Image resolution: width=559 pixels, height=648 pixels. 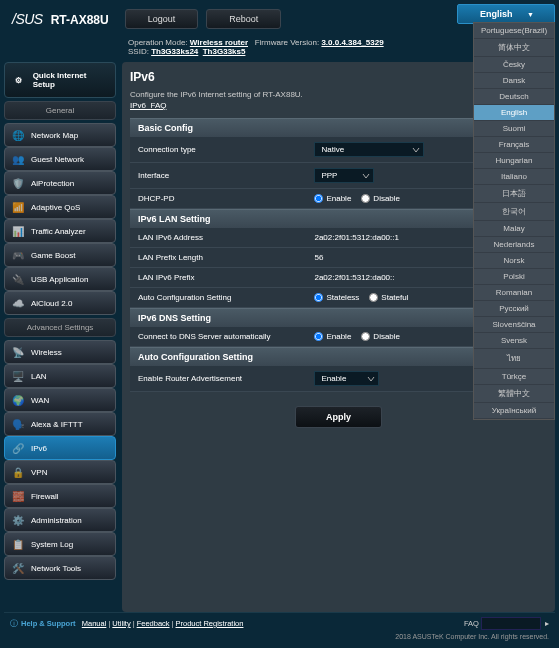 I want to click on feedback-link: Feedback, so click(x=154, y=624).